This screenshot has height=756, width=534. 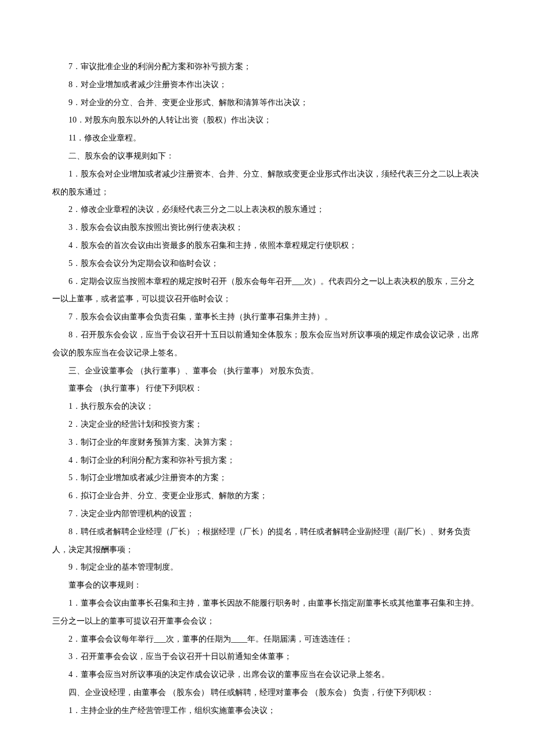 What do you see at coordinates (267, 693) in the screenshot?
I see `section-4-title: 四、企业设经理，由董事会 （股东会） 聘任或解聘，经理对董事会 （股东会） 负责…` at bounding box center [267, 693].